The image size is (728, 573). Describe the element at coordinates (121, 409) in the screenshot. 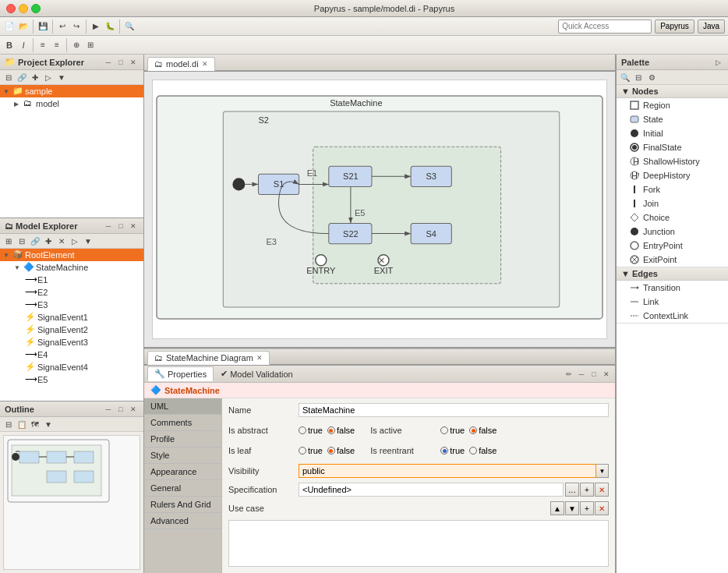

I see `outline-maximize-icon: □` at that location.